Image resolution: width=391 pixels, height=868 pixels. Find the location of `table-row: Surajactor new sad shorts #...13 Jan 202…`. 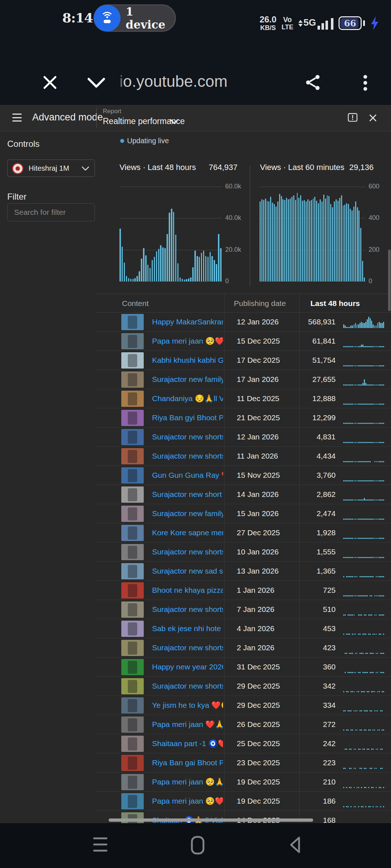

table-row: Surajactor new sad shorts #...13 Jan 202… is located at coordinates (243, 571).